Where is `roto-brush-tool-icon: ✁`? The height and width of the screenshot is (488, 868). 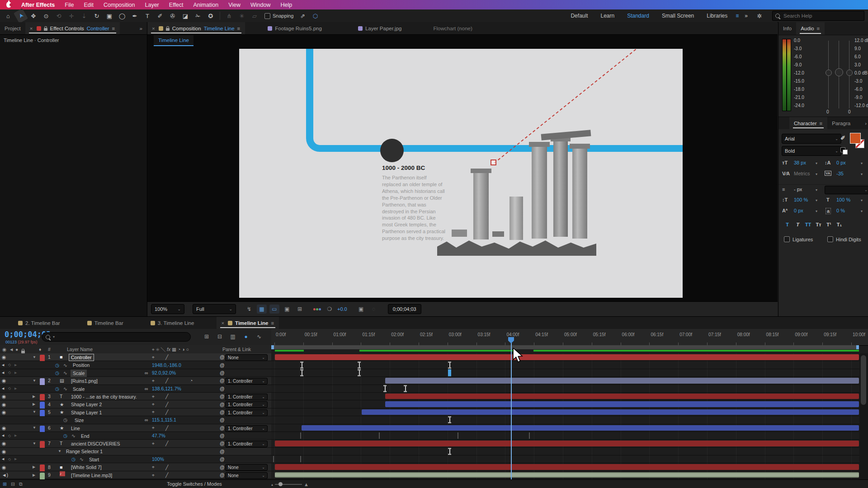
roto-brush-tool-icon: ✁ is located at coordinates (198, 16).